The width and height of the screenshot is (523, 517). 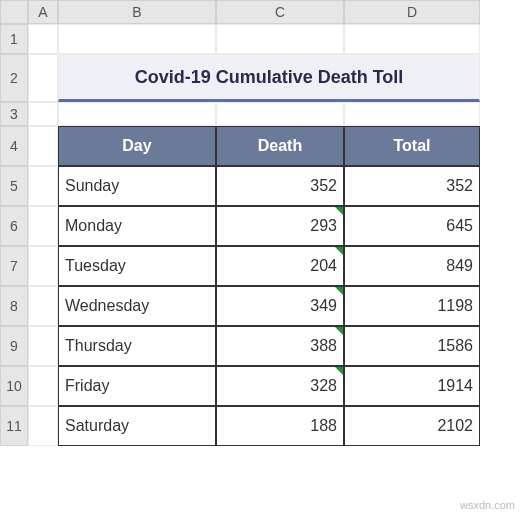 I want to click on select-all-corner, so click(x=14, y=12).